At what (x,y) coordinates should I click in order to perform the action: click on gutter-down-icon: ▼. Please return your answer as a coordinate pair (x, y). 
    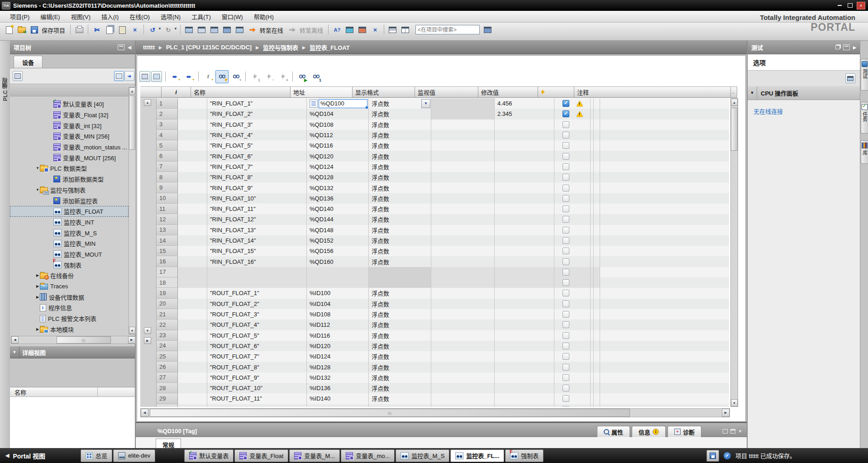
    Looking at the image, I should click on (148, 330).